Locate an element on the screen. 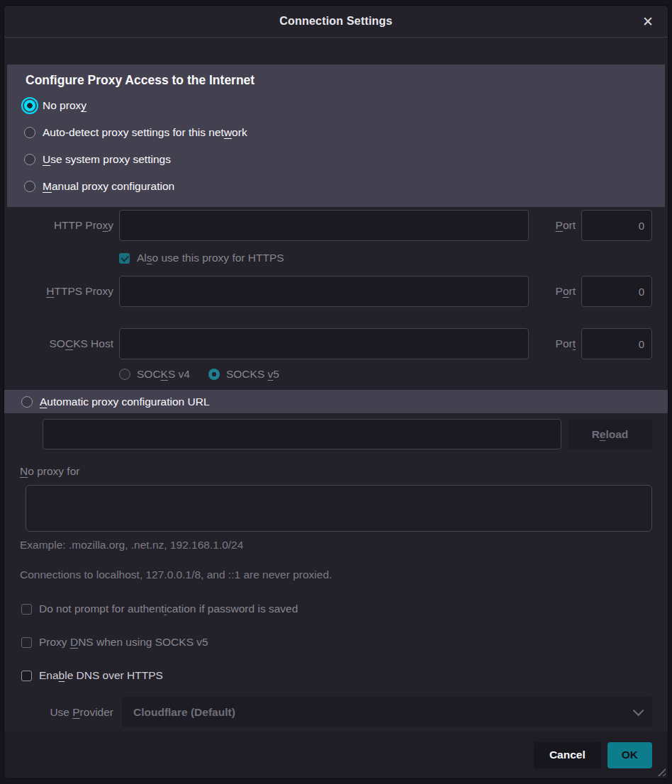 Image resolution: width=672 pixels, height=784 pixels. socks-port-label: Port is located at coordinates (555, 344).